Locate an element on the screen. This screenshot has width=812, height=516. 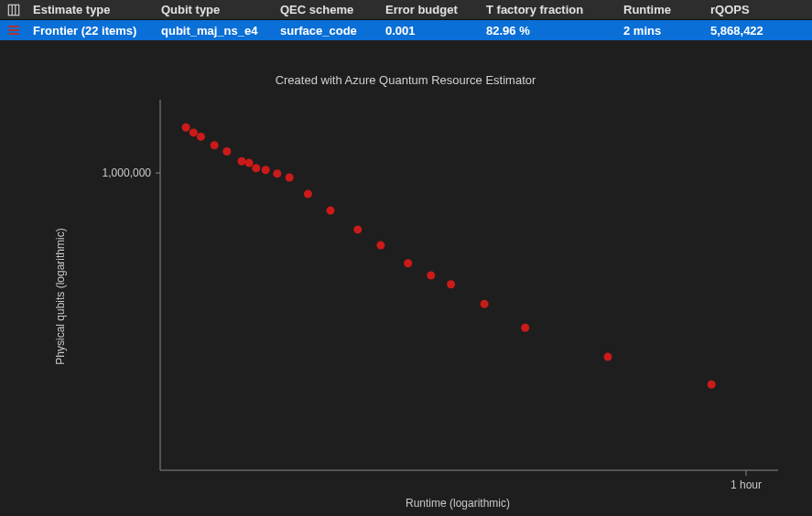
cell-runtime: 2 mins is located at coordinates (661, 31).